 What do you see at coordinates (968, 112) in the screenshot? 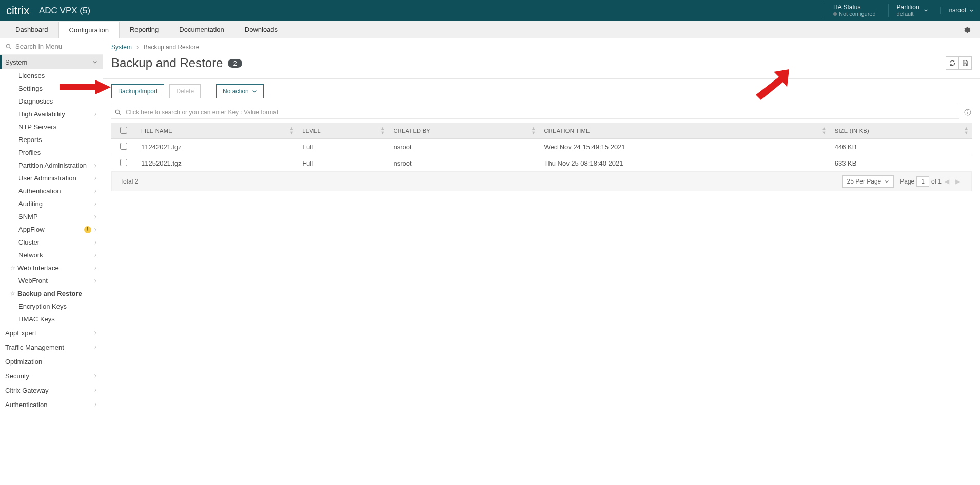
I see `info-icon` at bounding box center [968, 112].